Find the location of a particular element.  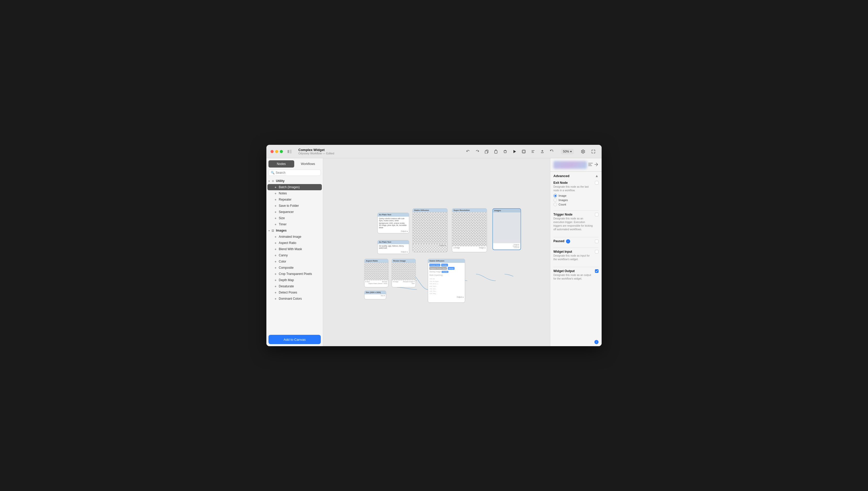

sidebar-item-batch-images: ◈ Batch (Images) is located at coordinates (294, 187).